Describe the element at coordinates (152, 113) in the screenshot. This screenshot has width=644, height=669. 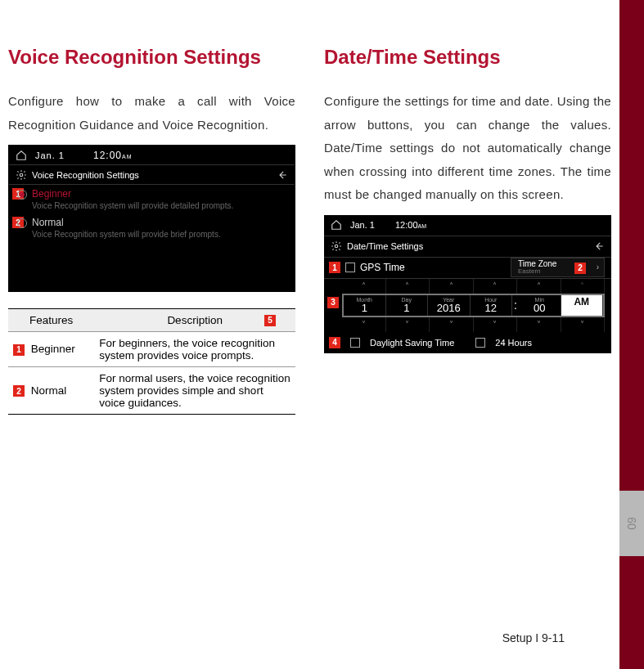
I see `voice-recognition-intro: Configure how to make a call with Voice …` at that location.